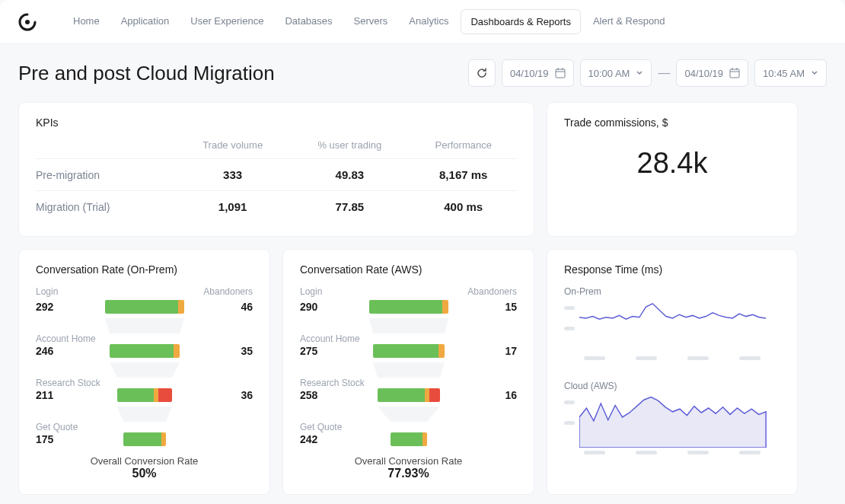  What do you see at coordinates (408, 307) in the screenshot?
I see `funnel-step: 29015` at bounding box center [408, 307].